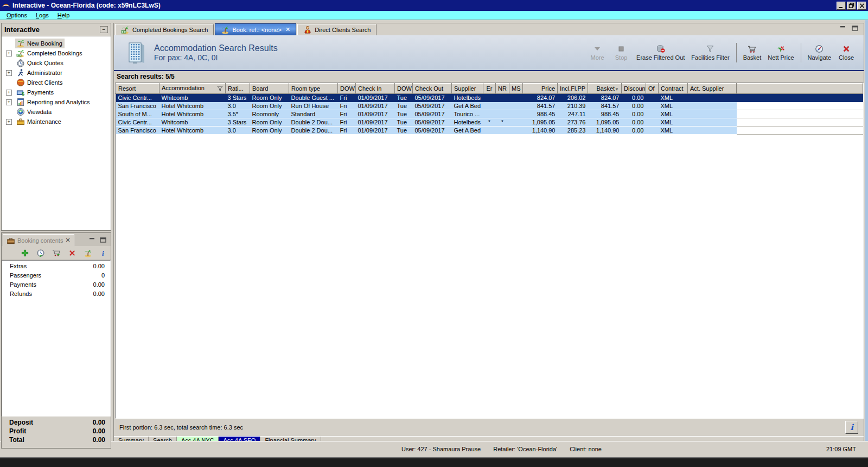 This screenshot has height=467, width=868. Describe the element at coordinates (58, 440) in the screenshot. I see `booking-total-total: Total0.00` at that location.